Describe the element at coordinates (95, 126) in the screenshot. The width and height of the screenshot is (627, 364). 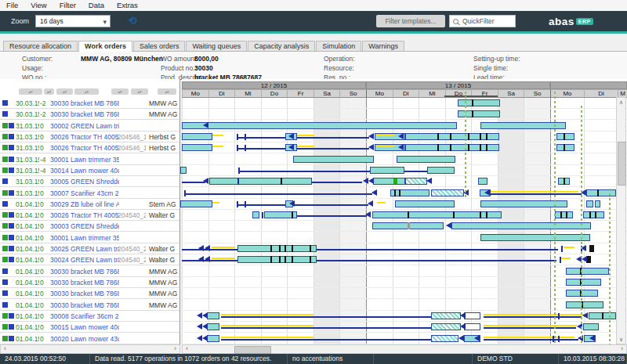
I see `cell-description: GREEN Lawn trimm` at that location.